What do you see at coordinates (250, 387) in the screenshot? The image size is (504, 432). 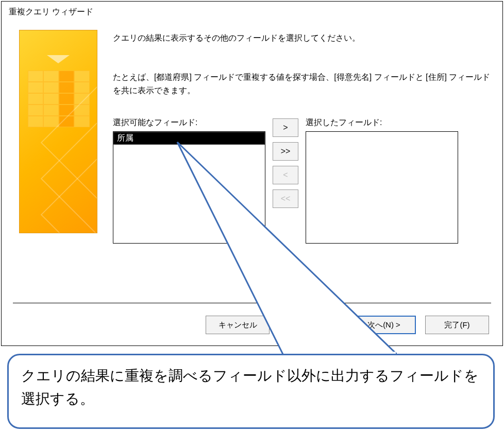 I see `callout-text: クエリの結果に重複を調べるフィールド以外に出力するフィールドを選択する。` at bounding box center [250, 387].